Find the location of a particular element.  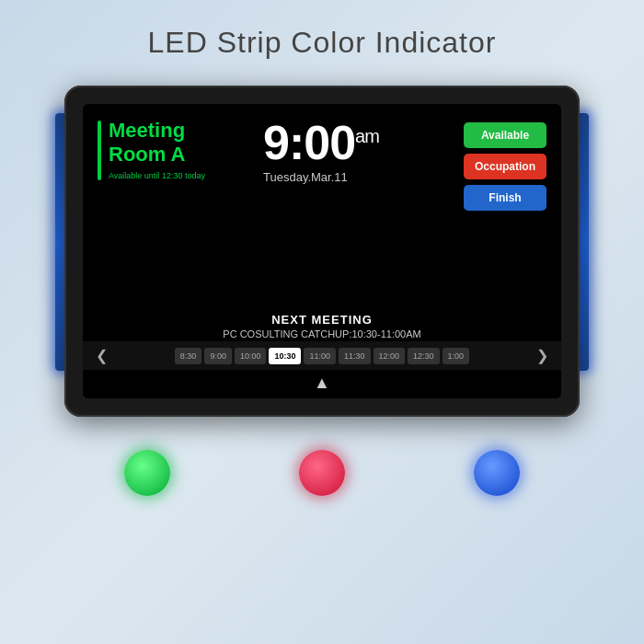

finish-button: Finish is located at coordinates (505, 198).